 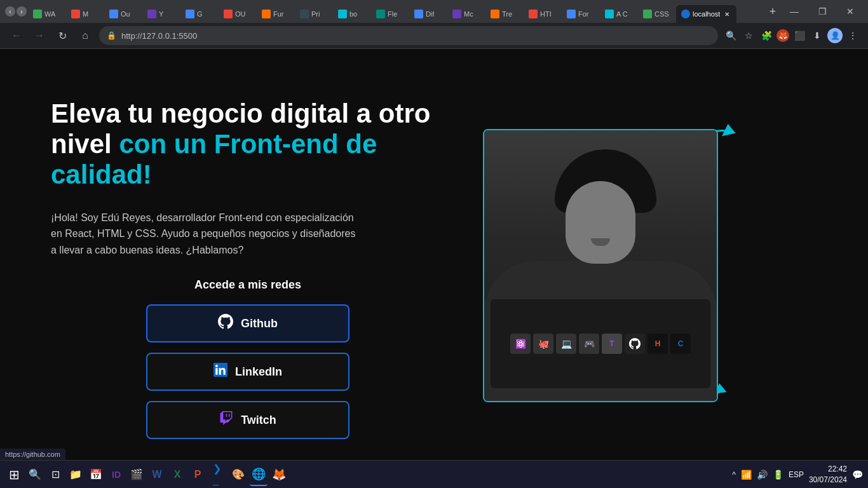 I want to click on social-buttons: Github LinkedIn Twitc, so click(x=248, y=372).